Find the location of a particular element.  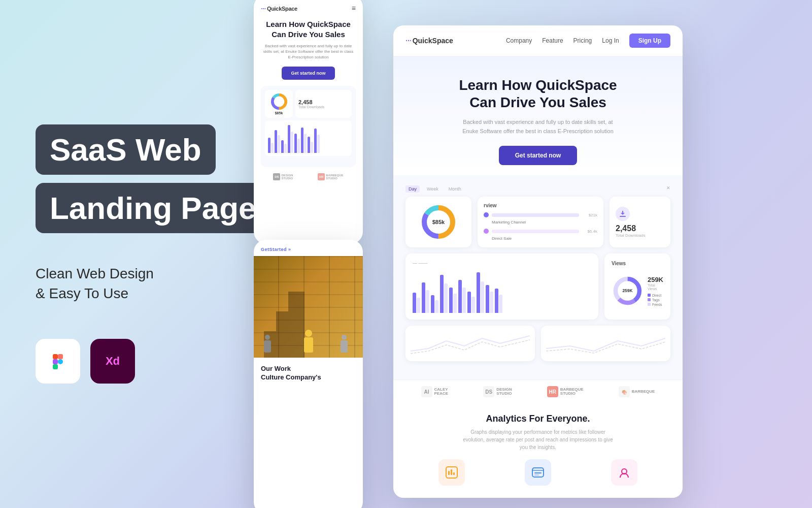

partner-icon-design: DS is located at coordinates (489, 392).